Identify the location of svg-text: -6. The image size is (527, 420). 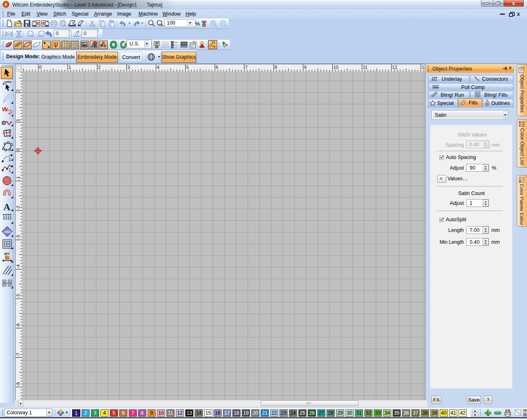
(18, 325).